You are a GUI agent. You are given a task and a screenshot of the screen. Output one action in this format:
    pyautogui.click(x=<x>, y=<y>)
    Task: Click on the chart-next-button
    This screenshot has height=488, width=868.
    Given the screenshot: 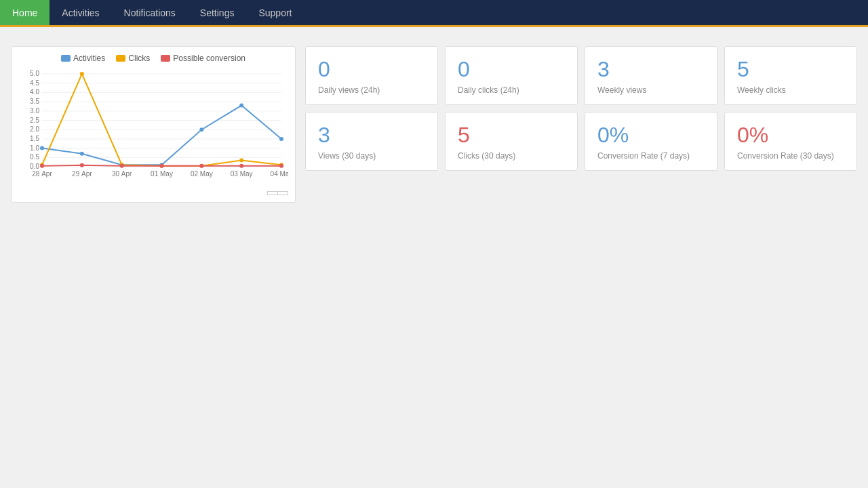 What is the action you would take?
    pyautogui.click(x=283, y=193)
    